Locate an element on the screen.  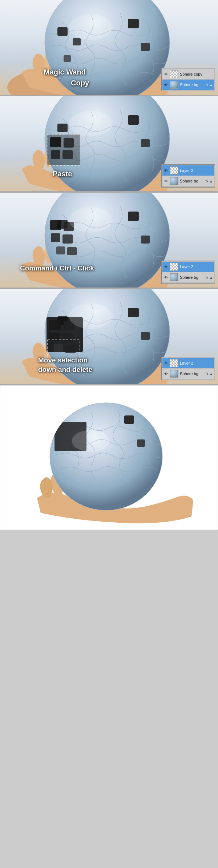
eye-icon-p4-1: 👁 is located at coordinates (166, 363).